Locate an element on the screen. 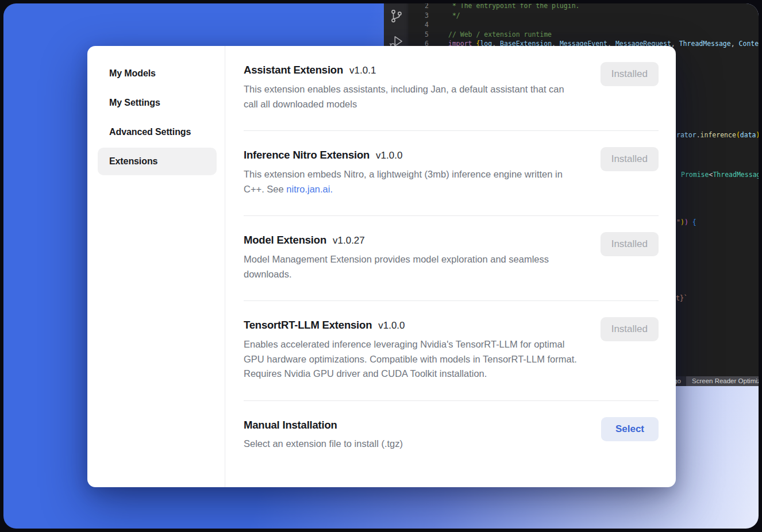 The width and height of the screenshot is (762, 532). extension-description: Select an extension file to install (.tg… is located at coordinates (410, 444).